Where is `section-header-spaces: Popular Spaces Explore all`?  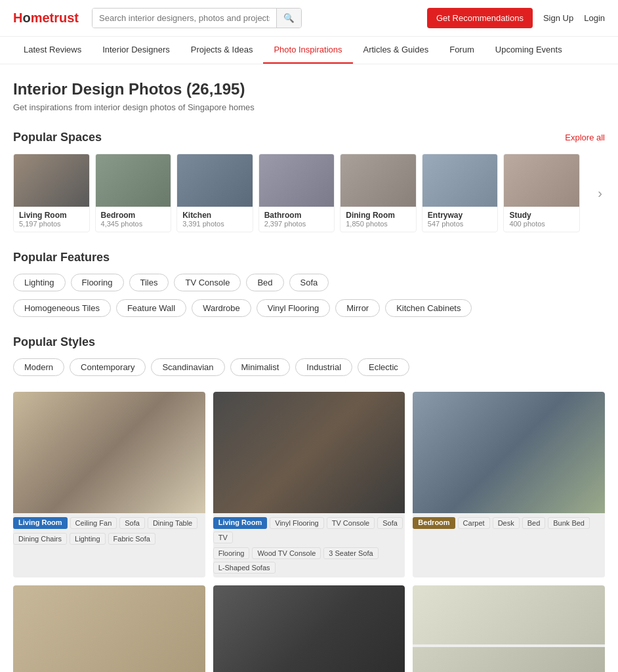
section-header-spaces: Popular Spaces Explore all is located at coordinates (309, 138).